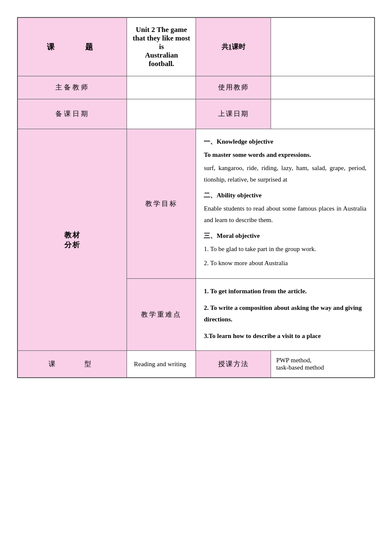  I want to click on main-teacher-value, so click(161, 88).